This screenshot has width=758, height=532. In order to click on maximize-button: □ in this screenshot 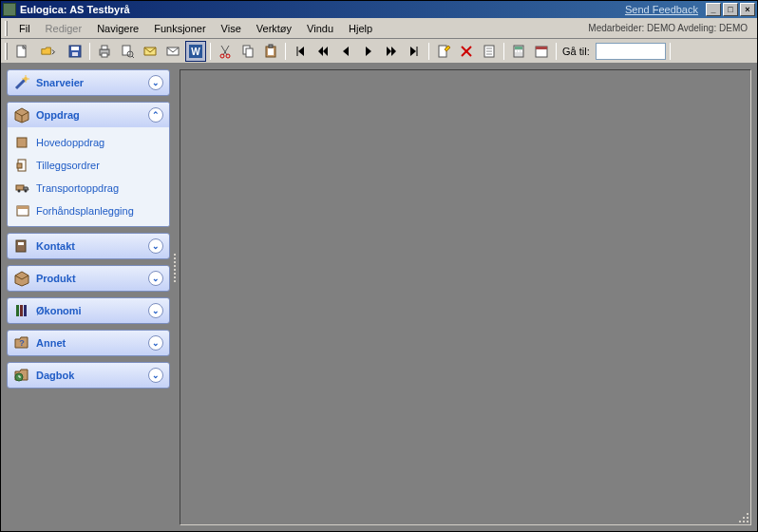, I will do `click(730, 10)`.